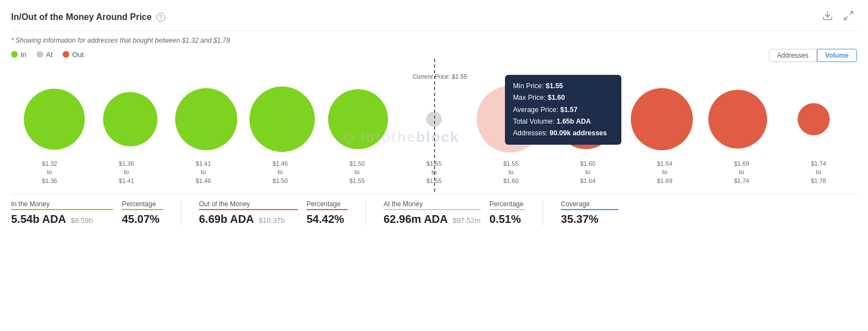 The image size is (868, 331). What do you see at coordinates (248, 204) in the screenshot?
I see `stat-out-label: Out of the Money` at bounding box center [248, 204].